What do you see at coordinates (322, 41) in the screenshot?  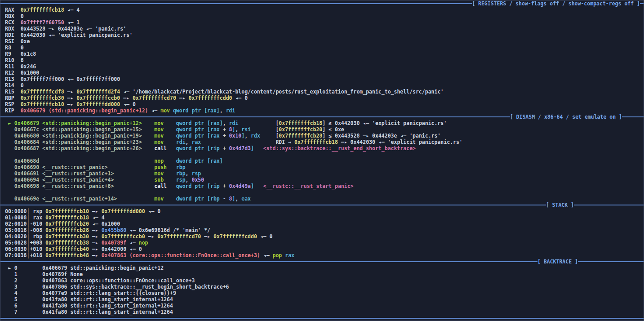 I see `register-row: RSI 0xe` at bounding box center [322, 41].